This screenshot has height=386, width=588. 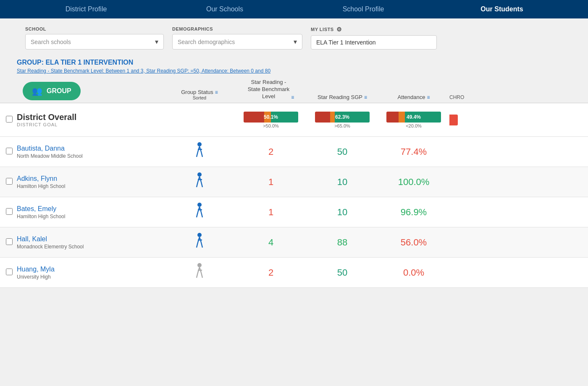 I want to click on demographics-dropdown-arrow: ▾, so click(x=295, y=42).